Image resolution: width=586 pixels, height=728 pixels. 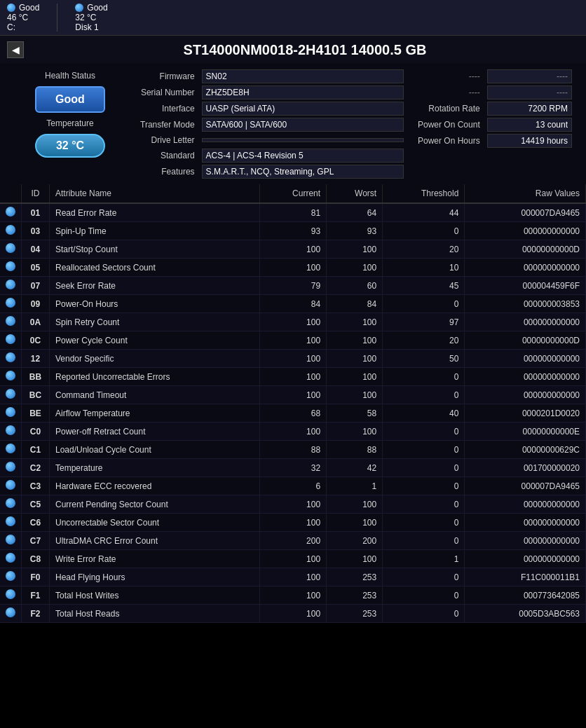 What do you see at coordinates (355, 304) in the screenshot?
I see `row-worst: 84` at bounding box center [355, 304].